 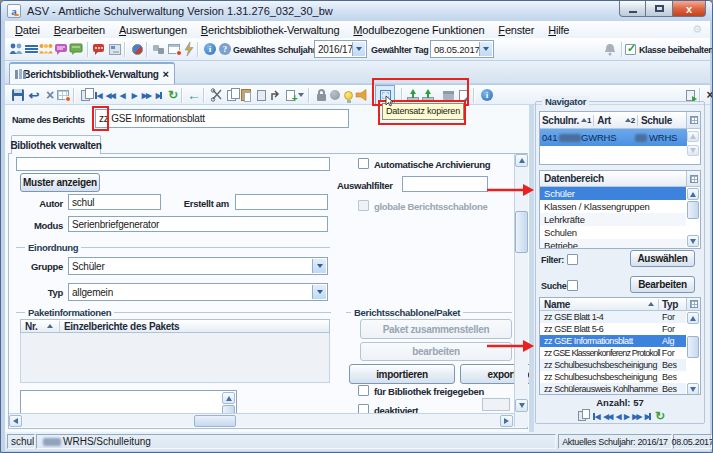 I want to click on fast-forward-icon: ▶▶, so click(x=636, y=416).